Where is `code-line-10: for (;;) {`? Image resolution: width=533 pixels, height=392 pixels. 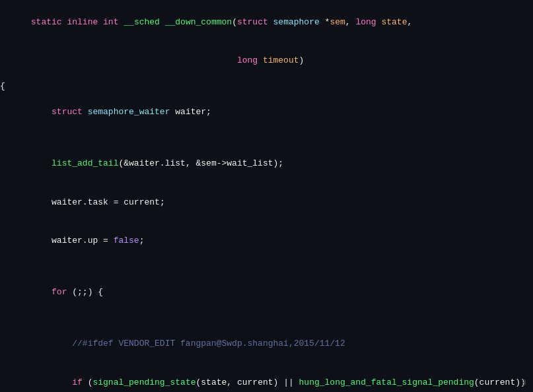
code-line-10: for (;;) { is located at coordinates (267, 293).